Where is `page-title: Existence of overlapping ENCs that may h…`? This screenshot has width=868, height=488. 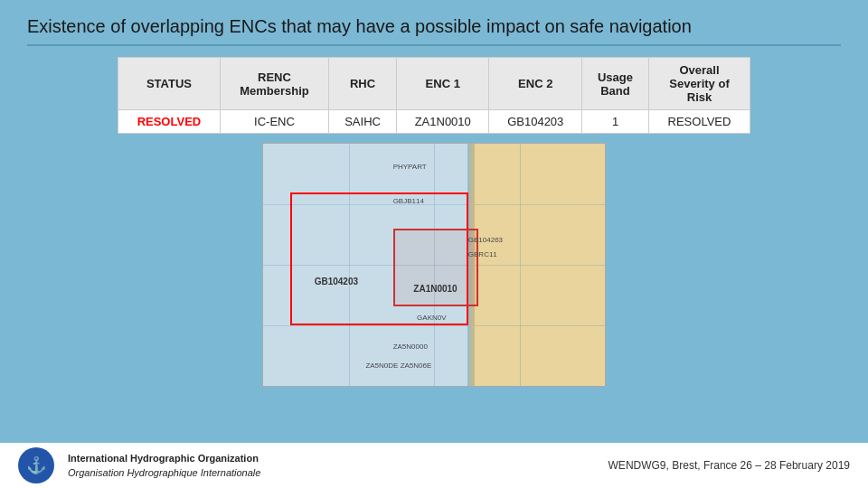 page-title: Existence of overlapping ENCs that may h… is located at coordinates (434, 27).